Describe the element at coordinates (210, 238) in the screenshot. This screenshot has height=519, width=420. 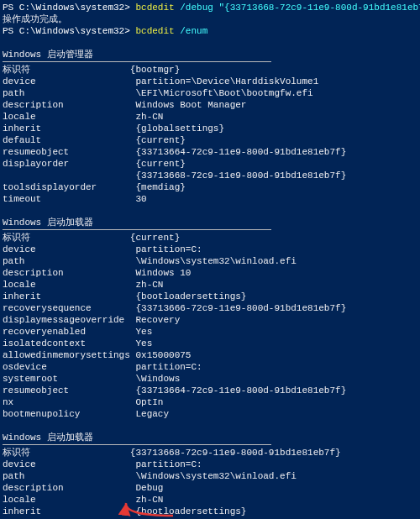
I see `output-row: 标识符 {current}` at that location.